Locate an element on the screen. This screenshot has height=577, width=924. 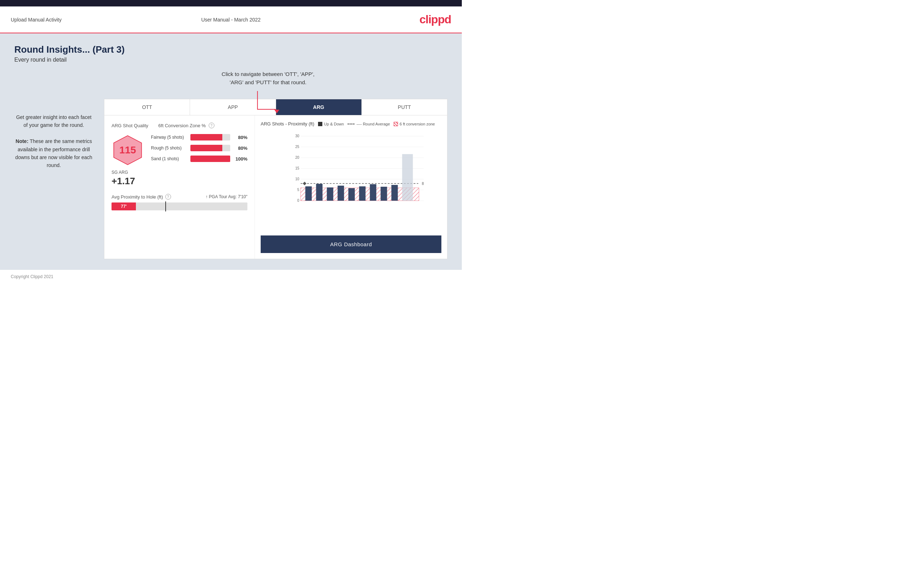
left-panel: Get greater insight into each facet of y… is located at coordinates (54, 165).